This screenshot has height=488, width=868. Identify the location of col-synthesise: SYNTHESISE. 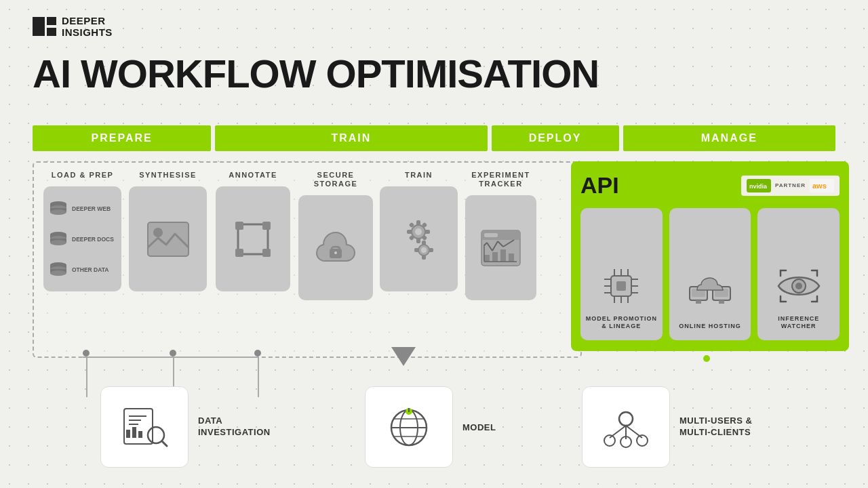
(168, 227).